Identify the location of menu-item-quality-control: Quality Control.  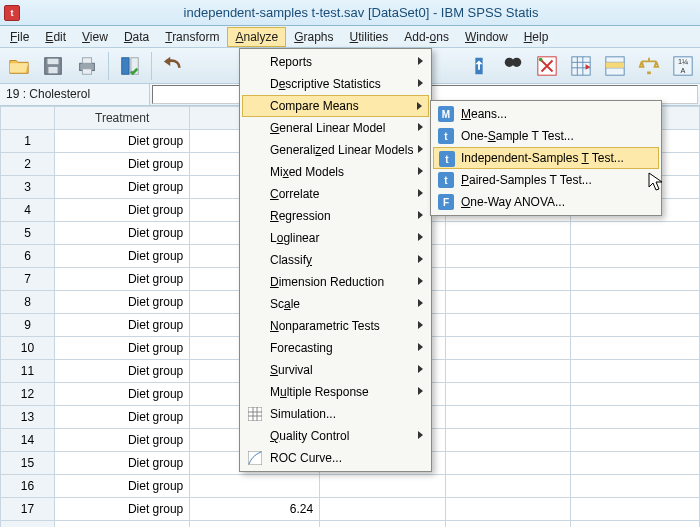
(336, 436).